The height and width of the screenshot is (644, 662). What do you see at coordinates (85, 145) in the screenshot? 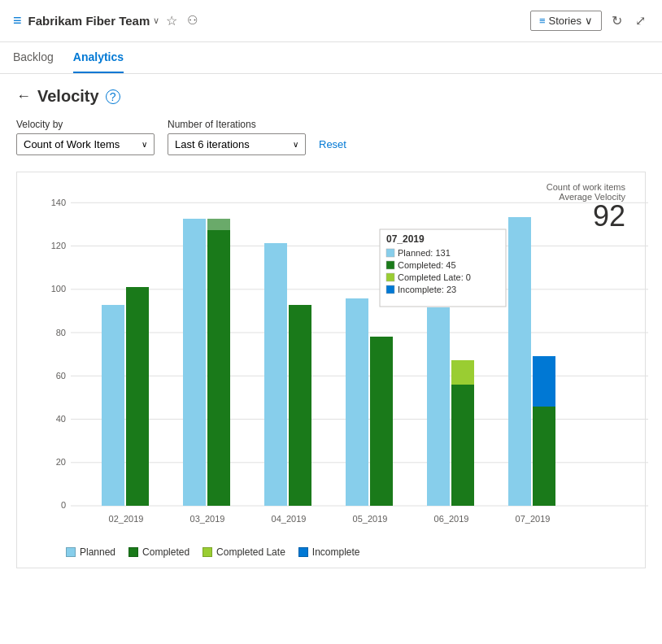
I see `velocity-by-dropdown: Count of Work Items ∨` at bounding box center [85, 145].